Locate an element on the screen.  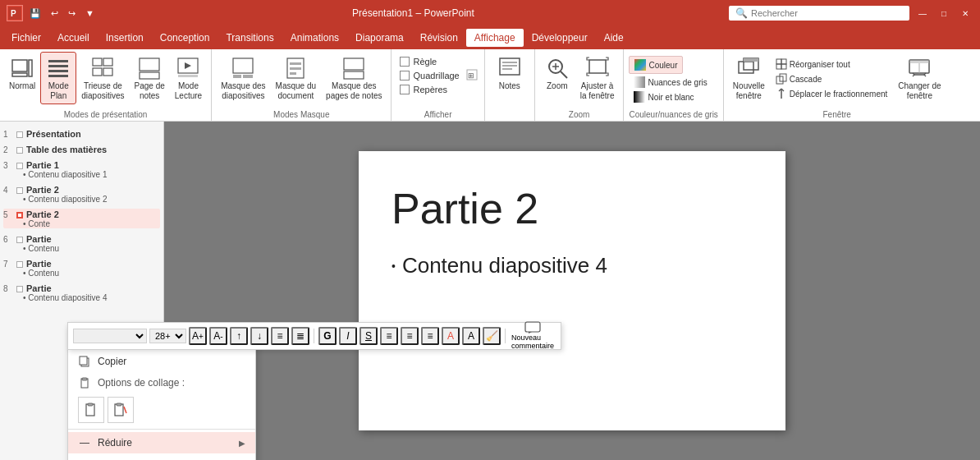
underline-btn: S is located at coordinates (369, 336).